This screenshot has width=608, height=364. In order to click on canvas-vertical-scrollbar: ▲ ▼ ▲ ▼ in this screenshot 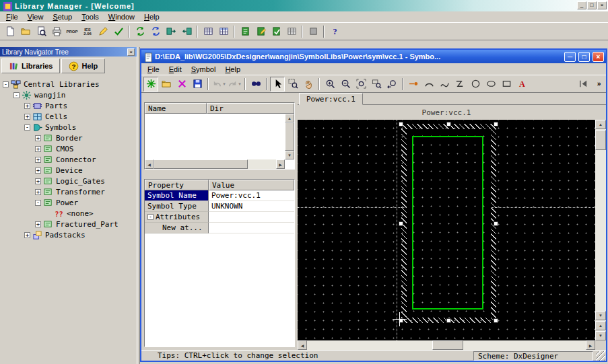, I will do `click(601, 230)`.